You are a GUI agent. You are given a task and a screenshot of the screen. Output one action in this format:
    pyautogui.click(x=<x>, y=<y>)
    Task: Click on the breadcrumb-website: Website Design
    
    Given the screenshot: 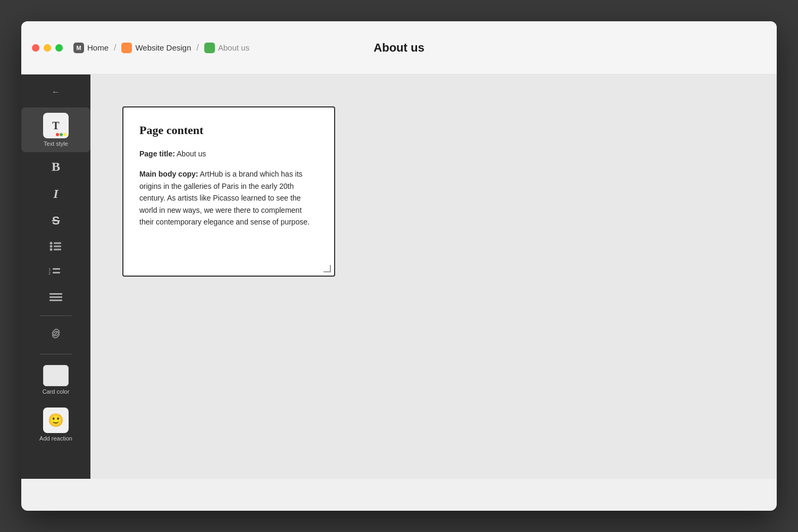 What is the action you would take?
    pyautogui.click(x=156, y=48)
    